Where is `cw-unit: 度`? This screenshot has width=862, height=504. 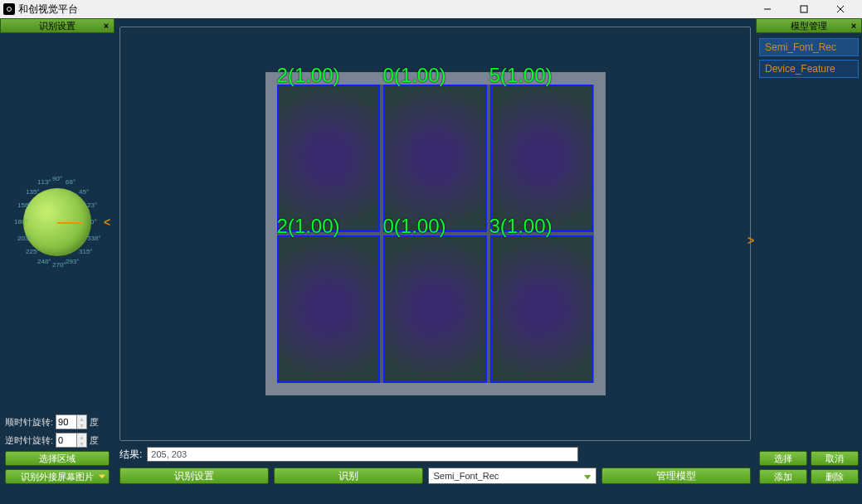
cw-unit: 度 is located at coordinates (95, 423).